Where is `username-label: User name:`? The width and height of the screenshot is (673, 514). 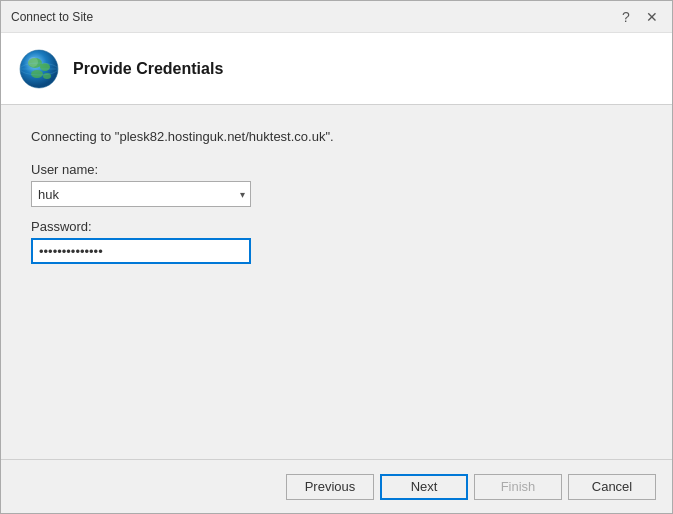 username-label: User name: is located at coordinates (336, 170).